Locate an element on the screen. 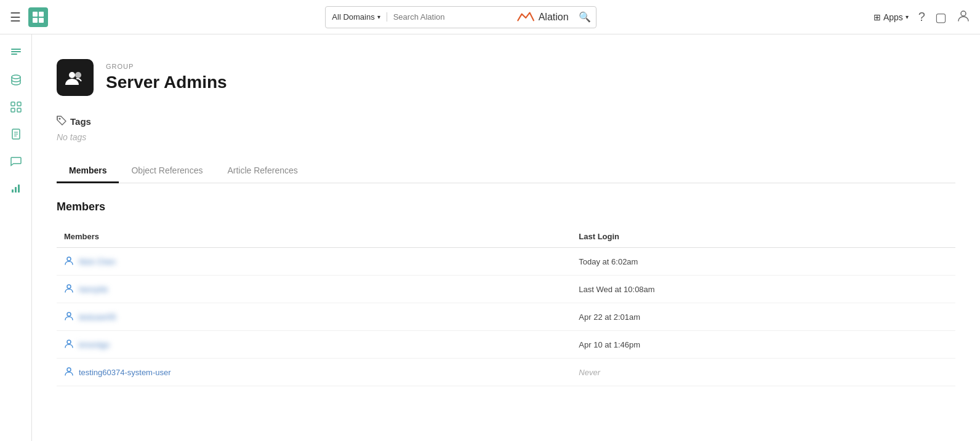 Image resolution: width=980 pixels, height=441 pixels. sidebar-item-document is located at coordinates (16, 134).